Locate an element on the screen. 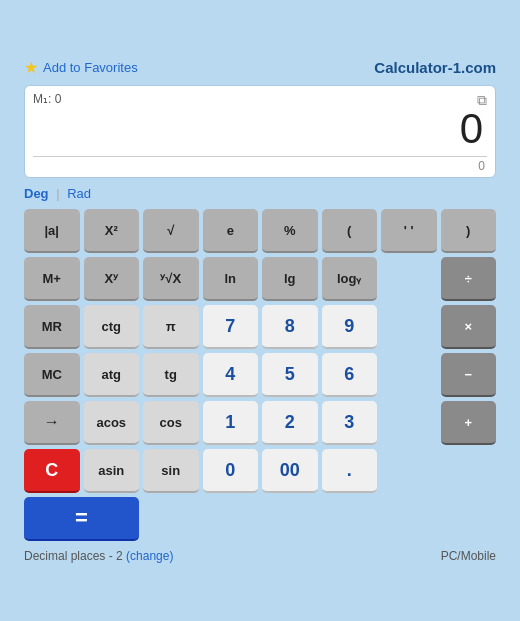 This screenshot has height=621, width=520. button-r3-c5: 6 is located at coordinates (350, 375).